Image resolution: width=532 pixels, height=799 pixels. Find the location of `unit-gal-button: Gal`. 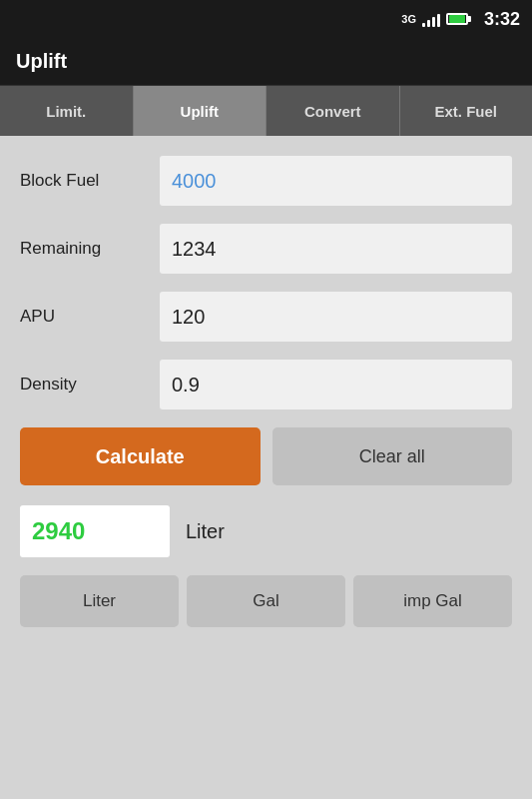

unit-gal-button: Gal is located at coordinates (266, 601).